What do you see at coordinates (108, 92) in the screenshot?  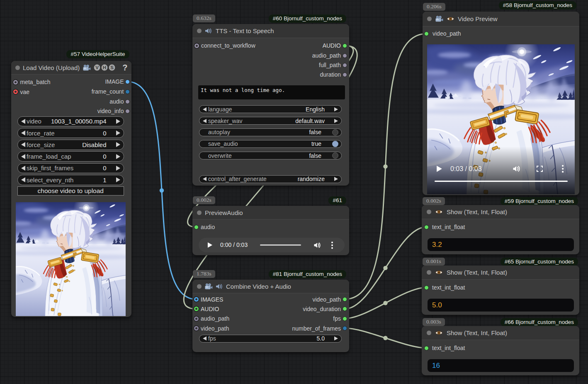 I see `output-slot-frame-count: frame_count` at bounding box center [108, 92].